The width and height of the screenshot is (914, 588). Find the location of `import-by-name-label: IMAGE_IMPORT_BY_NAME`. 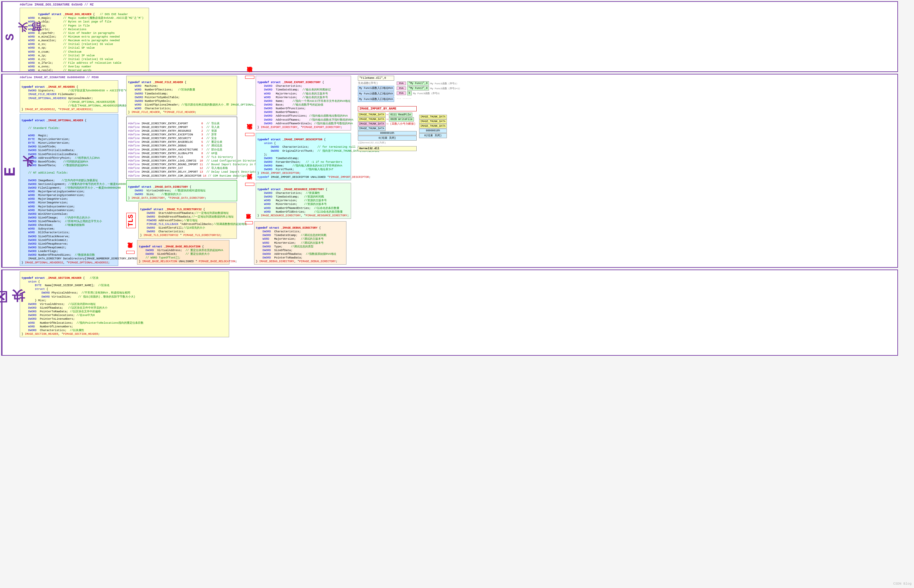

import-by-name-label: IMAGE_IMPORT_BY_NAME is located at coordinates (387, 109).